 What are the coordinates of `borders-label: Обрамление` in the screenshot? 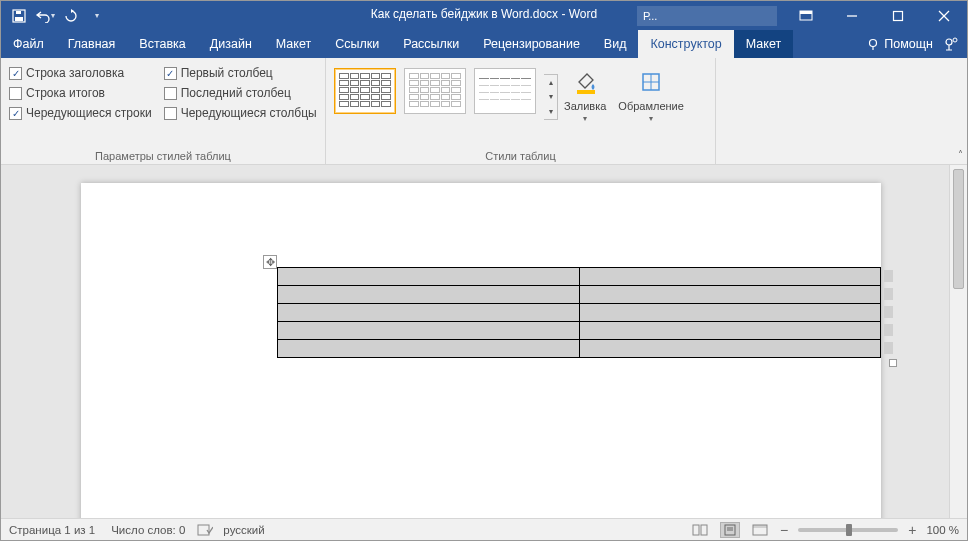 It's located at (651, 106).